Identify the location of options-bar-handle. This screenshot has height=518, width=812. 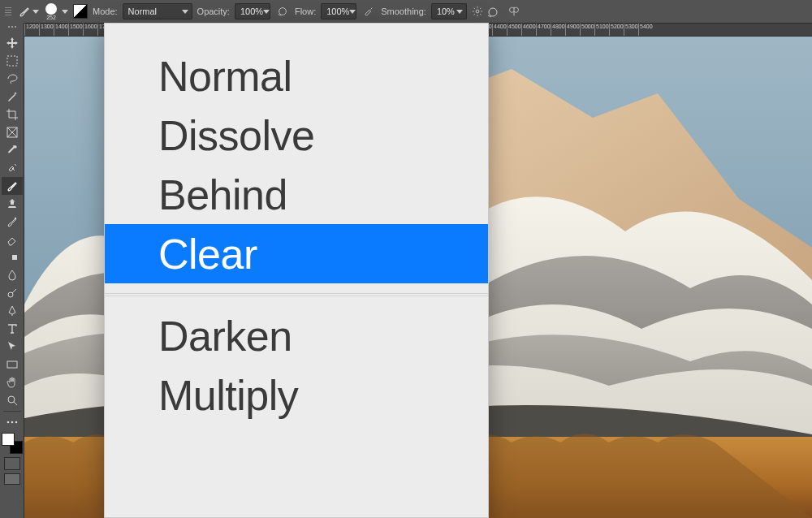
(8, 11).